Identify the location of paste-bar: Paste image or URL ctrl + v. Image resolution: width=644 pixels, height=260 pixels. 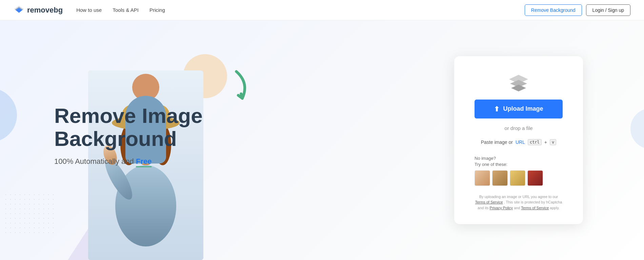
(519, 142).